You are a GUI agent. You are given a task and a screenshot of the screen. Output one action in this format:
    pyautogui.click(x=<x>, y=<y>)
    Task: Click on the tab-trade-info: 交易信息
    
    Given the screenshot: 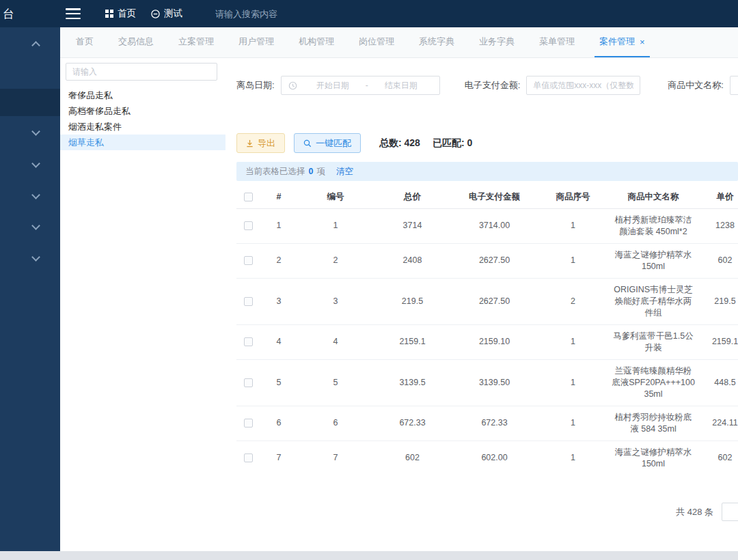 What is the action you would take?
    pyautogui.click(x=136, y=42)
    